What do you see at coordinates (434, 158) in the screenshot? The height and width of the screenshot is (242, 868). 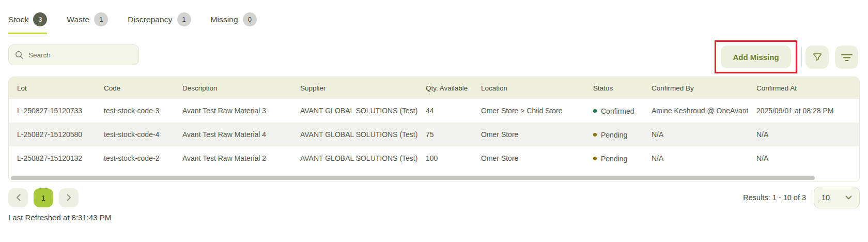 I see `table-row: L-250827-15120132test-stock-code-2Avant …` at bounding box center [434, 158].